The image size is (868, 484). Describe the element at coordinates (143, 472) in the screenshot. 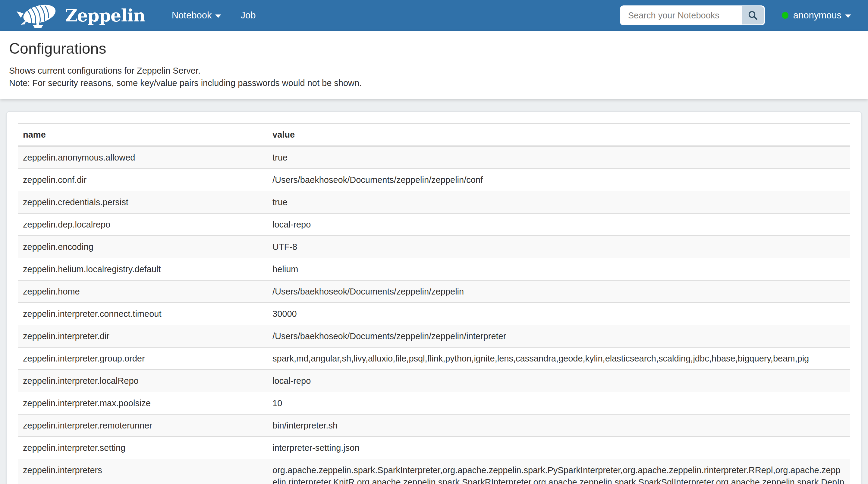

I see `config-name-cell: zeppelin.interpreters` at that location.